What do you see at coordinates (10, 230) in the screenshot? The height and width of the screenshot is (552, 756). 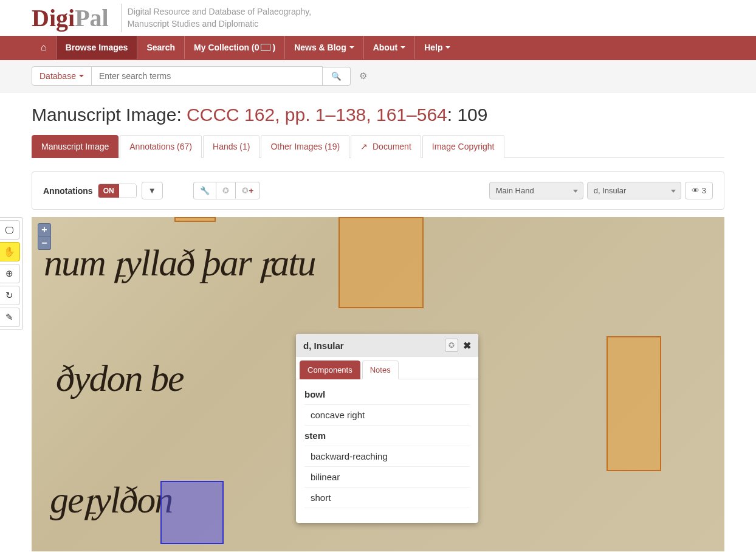 I see `monitor-icon: 🖵` at bounding box center [10, 230].